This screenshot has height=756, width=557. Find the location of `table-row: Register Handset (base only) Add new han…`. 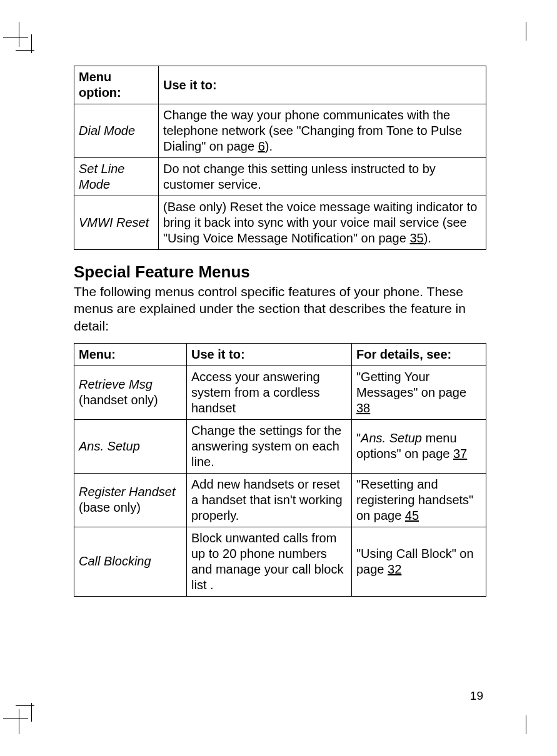

table-row: Register Handset (base only) Add new han… is located at coordinates (280, 500).